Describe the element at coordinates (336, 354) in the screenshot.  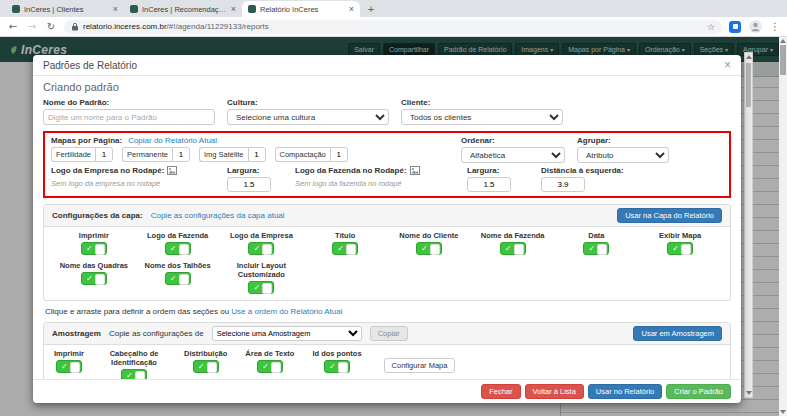
I see `toggle-label: Id dos pontos` at that location.